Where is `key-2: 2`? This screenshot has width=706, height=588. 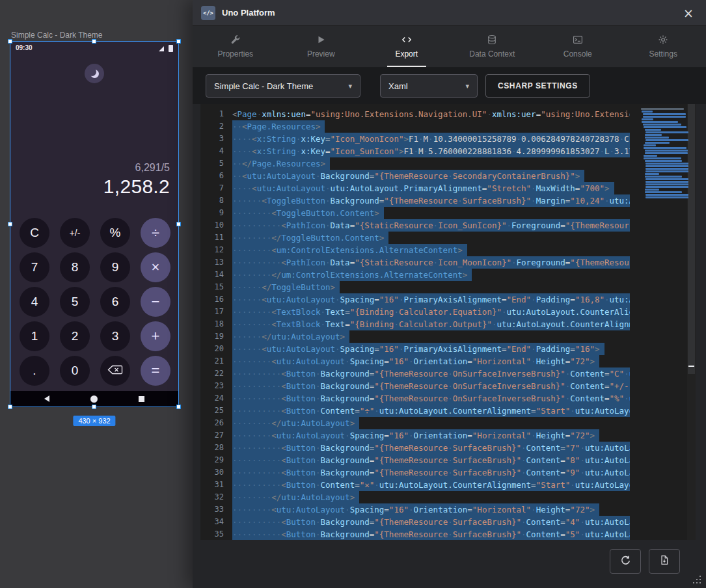 key-2: 2 is located at coordinates (75, 336).